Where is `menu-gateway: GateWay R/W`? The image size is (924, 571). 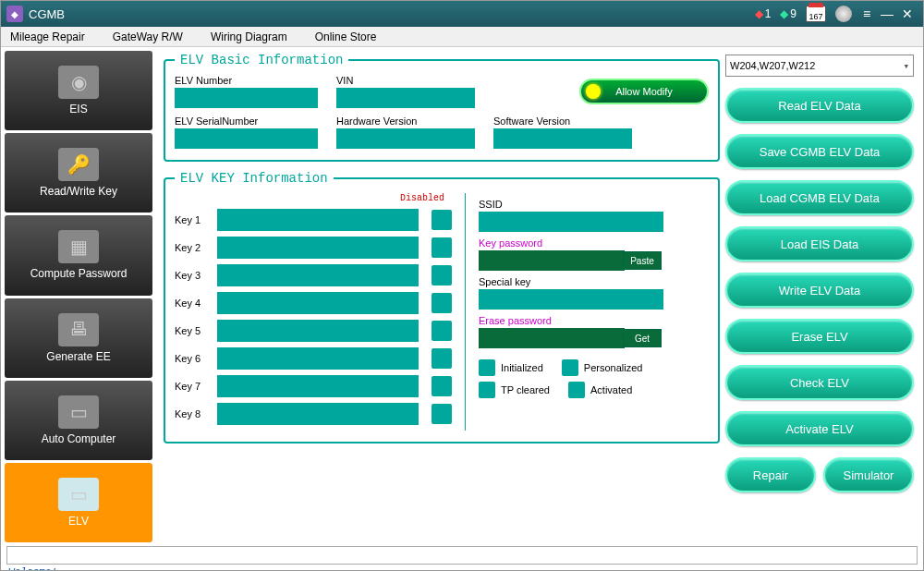 menu-gateway: GateWay R/W is located at coordinates (148, 37).